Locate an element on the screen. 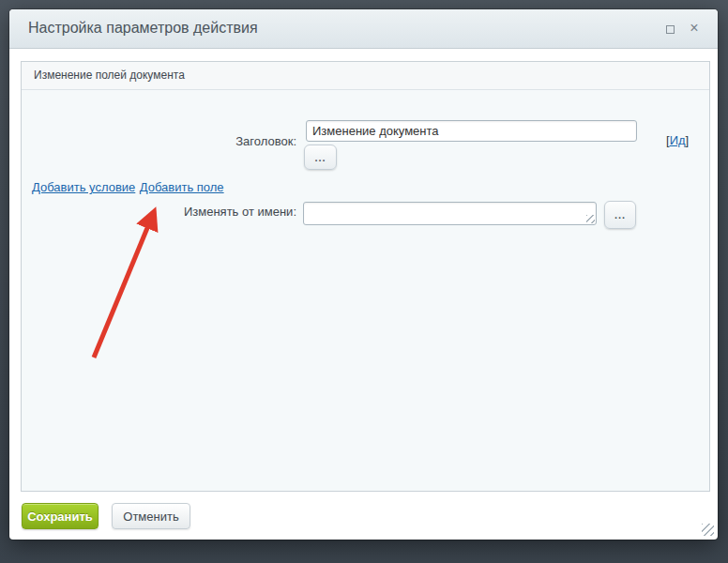 This screenshot has height=563, width=728. add-field-link: Добавить поле is located at coordinates (182, 188).